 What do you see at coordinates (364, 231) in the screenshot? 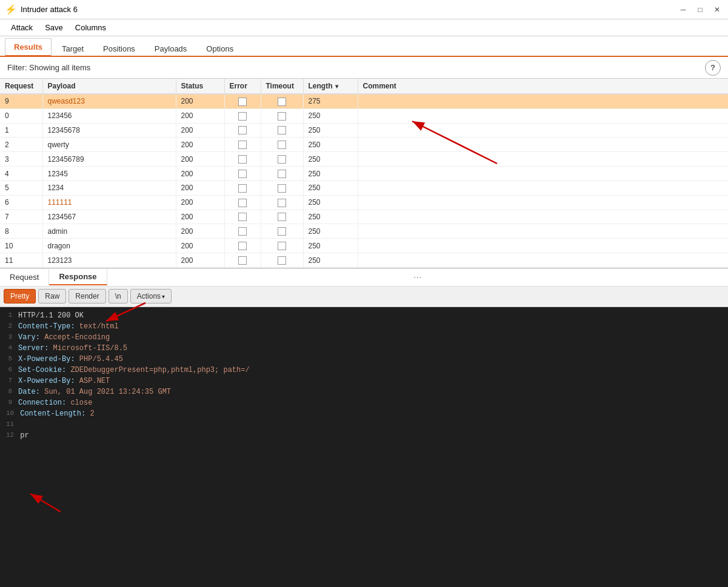
I see `table-row: 8admin200250` at bounding box center [364, 231].